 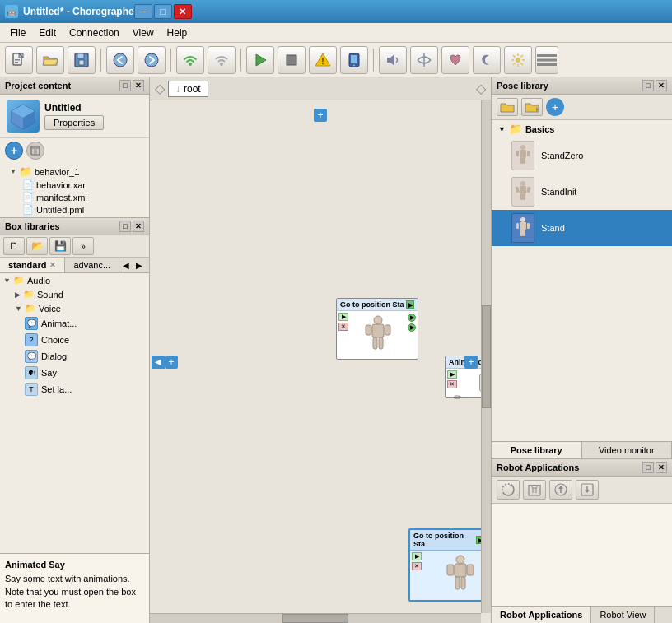 I want to click on canvas-add-right: +, so click(x=471, y=362).